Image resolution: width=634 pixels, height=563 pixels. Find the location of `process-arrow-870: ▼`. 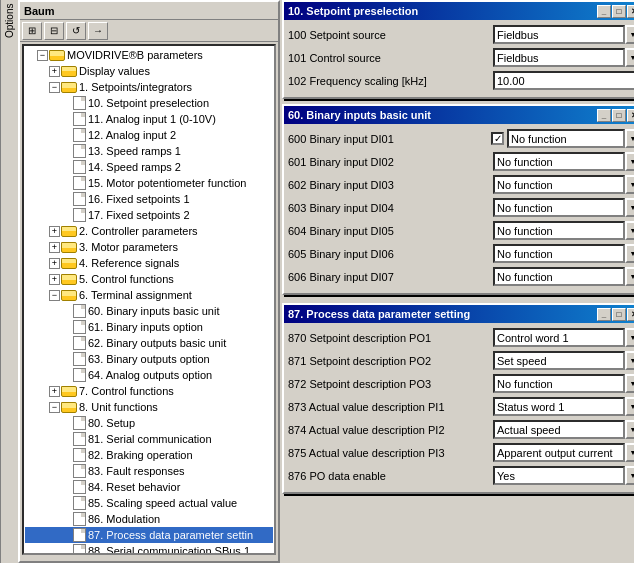

process-arrow-870: ▼ is located at coordinates (630, 338).